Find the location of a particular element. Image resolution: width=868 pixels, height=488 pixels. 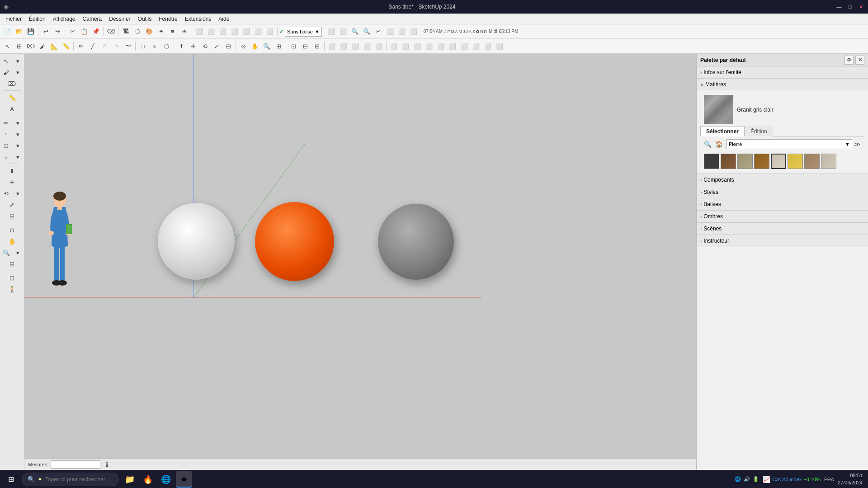

taskbar-app1: 🔥 is located at coordinates (148, 479).